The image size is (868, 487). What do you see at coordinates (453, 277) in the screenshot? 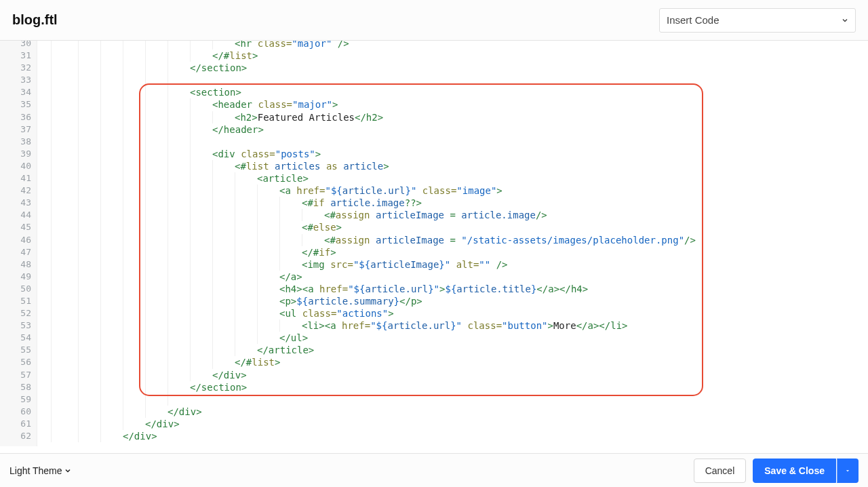
I see `code-line: </a>` at bounding box center [453, 277].